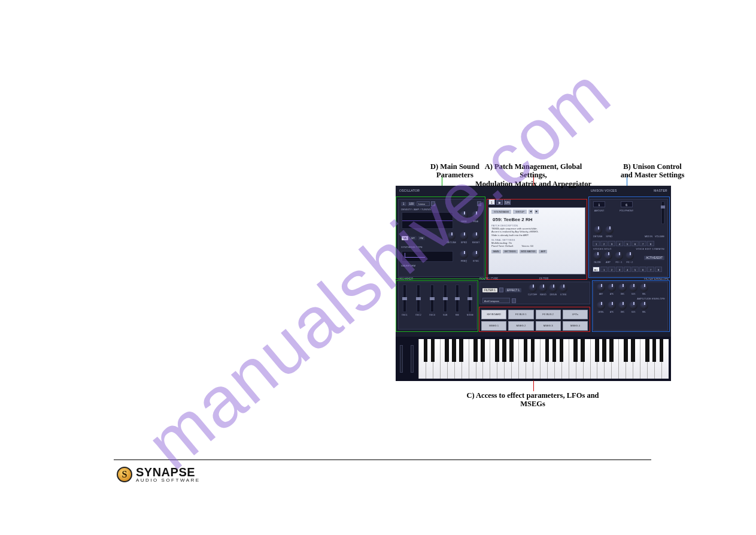  I want to click on voice-edit-3: 3, so click(620, 270).